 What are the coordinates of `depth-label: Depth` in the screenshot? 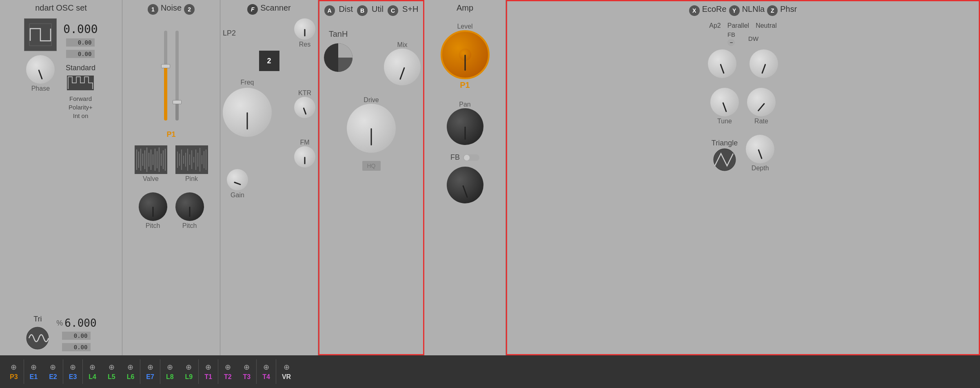 It's located at (760, 168).